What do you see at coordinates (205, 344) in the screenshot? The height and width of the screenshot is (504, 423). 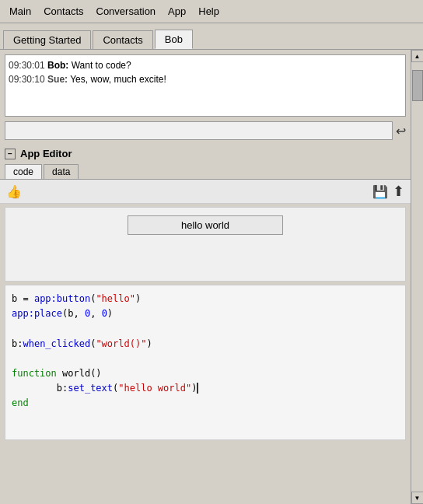 I see `code-line-4: b:when_clicked("world()")` at bounding box center [205, 344].